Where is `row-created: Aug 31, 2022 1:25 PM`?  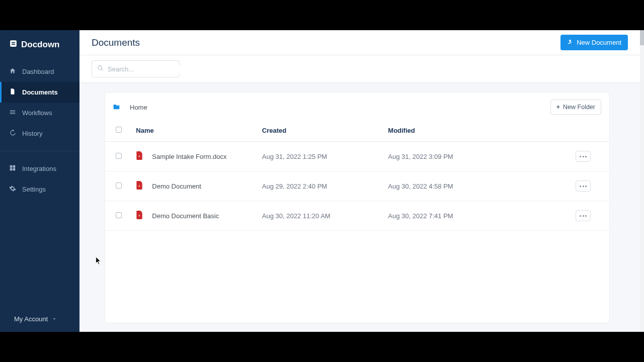
row-created: Aug 31, 2022 1:25 PM is located at coordinates (321, 157).